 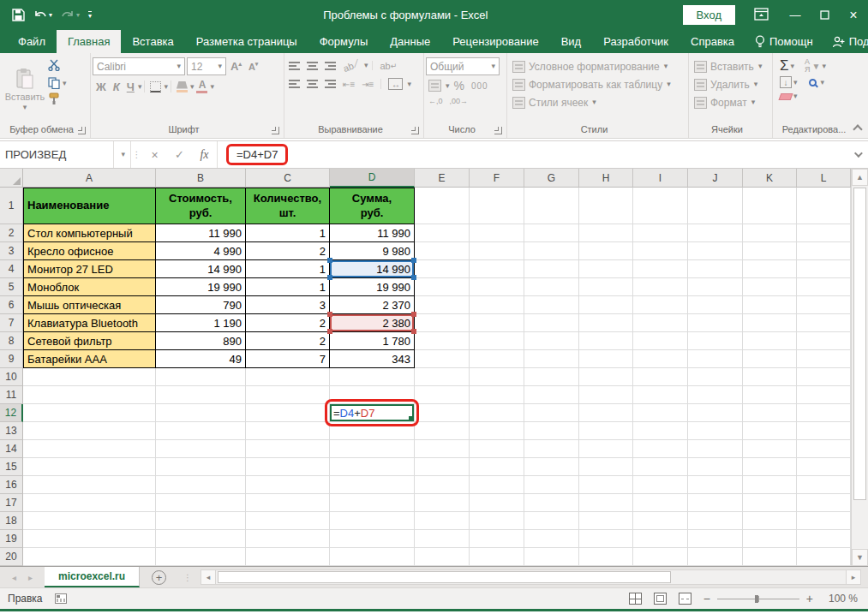 I want to click on cell-B10, so click(x=201, y=377).